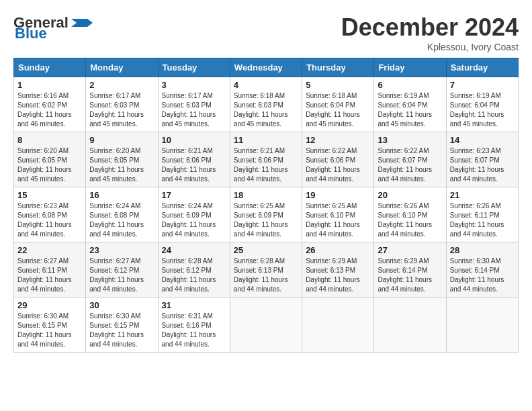 The width and height of the screenshot is (532, 411). Describe the element at coordinates (266, 160) in the screenshot. I see `calendar-week-row: 8Sunrise: 6:20 AMSunset: 6:05 PMDaylight…` at that location.